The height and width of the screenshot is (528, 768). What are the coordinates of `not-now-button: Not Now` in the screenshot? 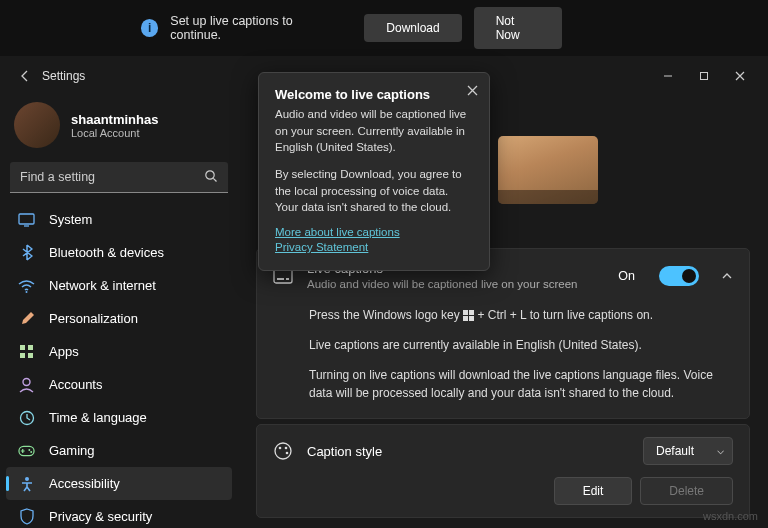 It's located at (518, 28).